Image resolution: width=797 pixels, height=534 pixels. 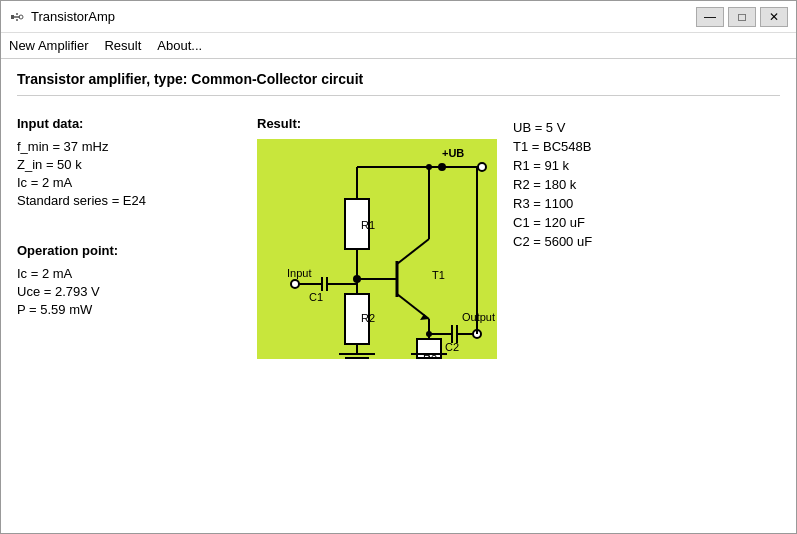 What do you see at coordinates (127, 250) in the screenshot?
I see `operation-point-title: Operation point:` at bounding box center [127, 250].